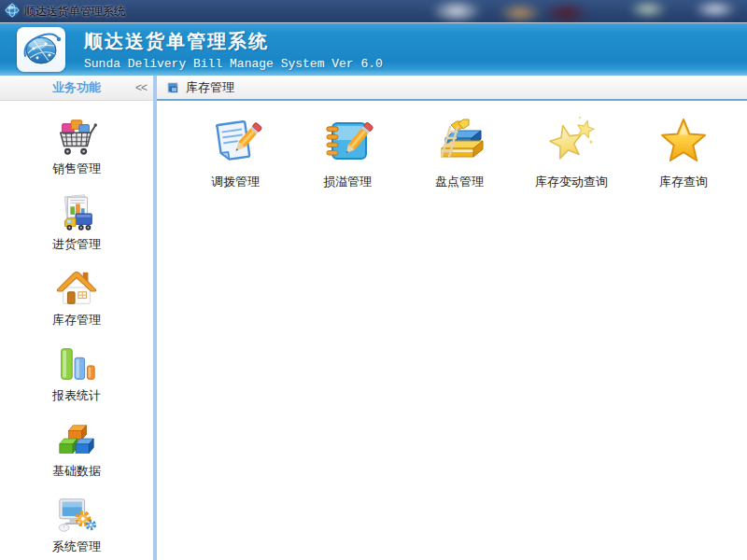 This screenshot has height=560, width=747. Describe the element at coordinates (77, 515) in the screenshot. I see `monitor-gears-icon` at that location.